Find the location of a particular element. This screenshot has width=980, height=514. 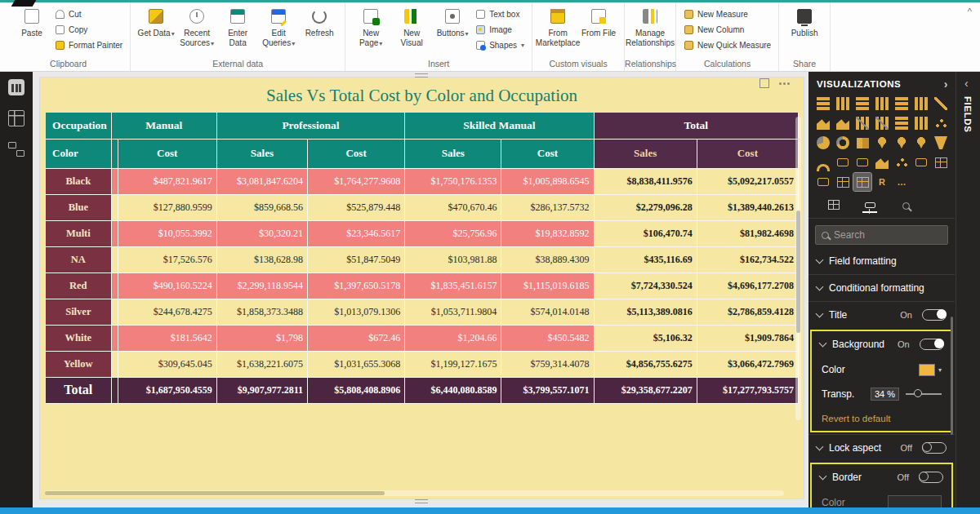

table-cell: $2,279,096.28 is located at coordinates (645, 207).